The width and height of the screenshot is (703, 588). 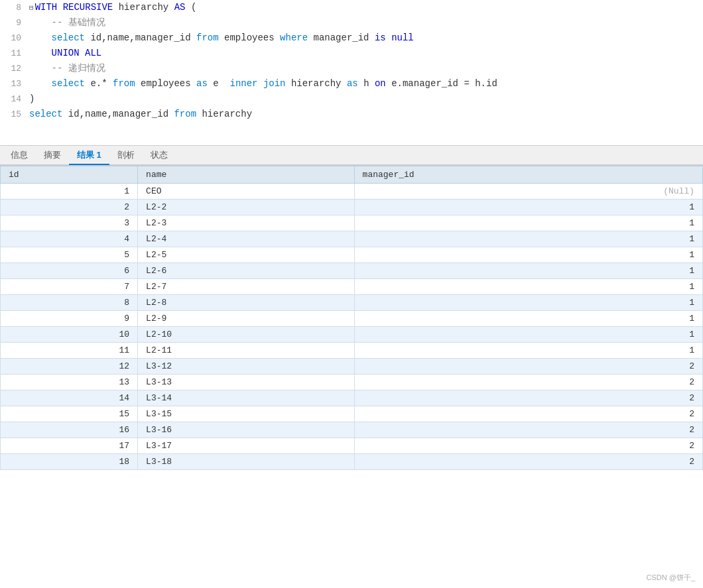 What do you see at coordinates (352, 192) in the screenshot?
I see `table-row: 1CEO(Null)` at bounding box center [352, 192].